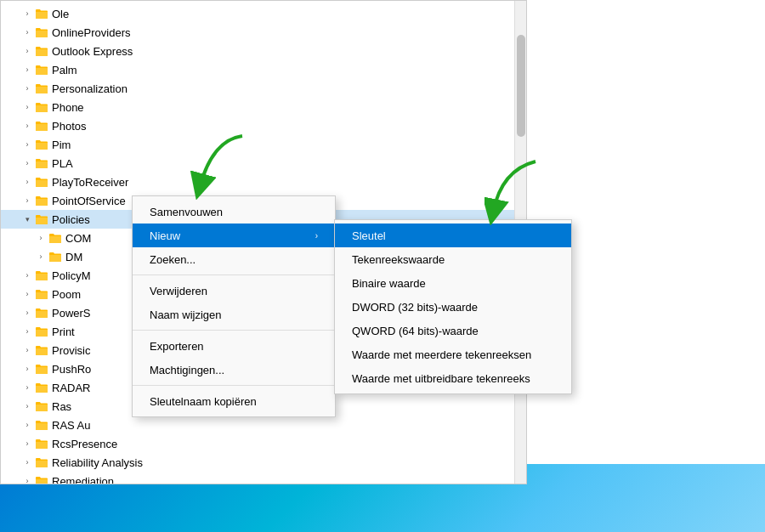  Describe the element at coordinates (264, 107) in the screenshot. I see `tree-item-phone: › Phone` at that location.